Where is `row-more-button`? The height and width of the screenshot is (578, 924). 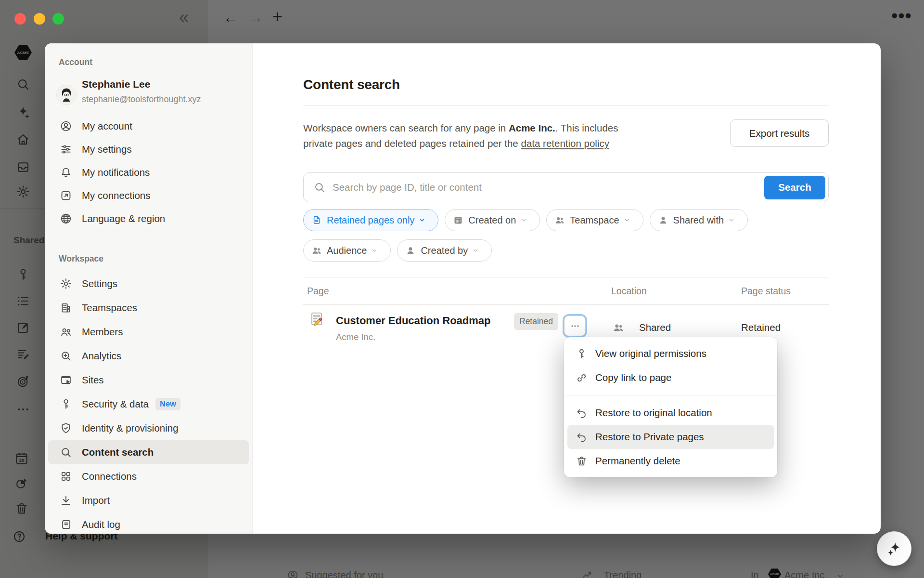 row-more-button is located at coordinates (575, 326).